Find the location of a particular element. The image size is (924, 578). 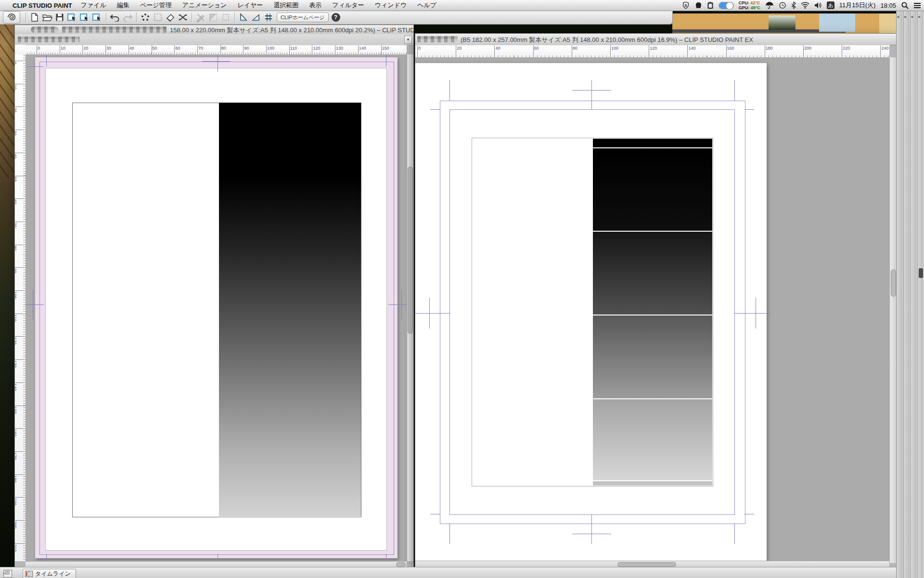

cpu-gpu-temps: CPU: 42°C GPU: 49°C is located at coordinates (750, 5).